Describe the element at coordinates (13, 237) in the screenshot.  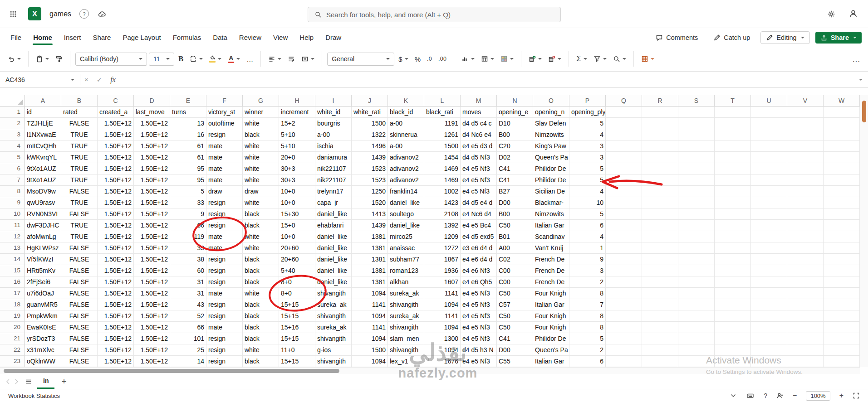
I see `row-header-12: 12` at that location.